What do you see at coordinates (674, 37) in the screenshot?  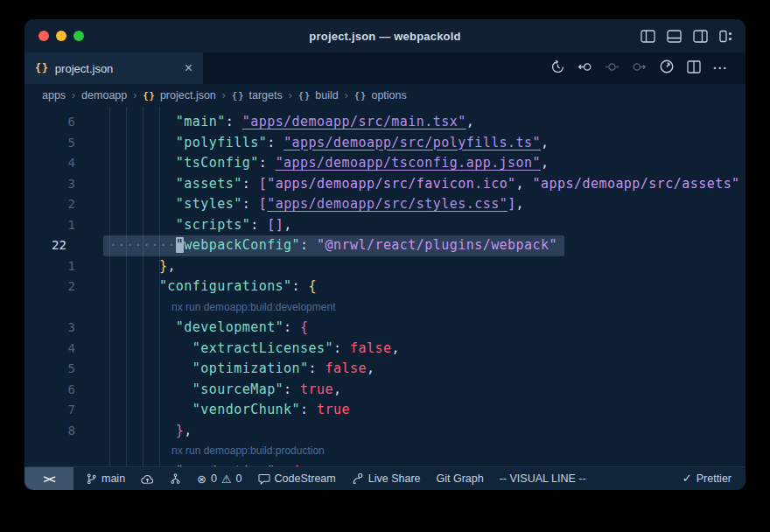 I see `toggle-panel-icon` at bounding box center [674, 37].